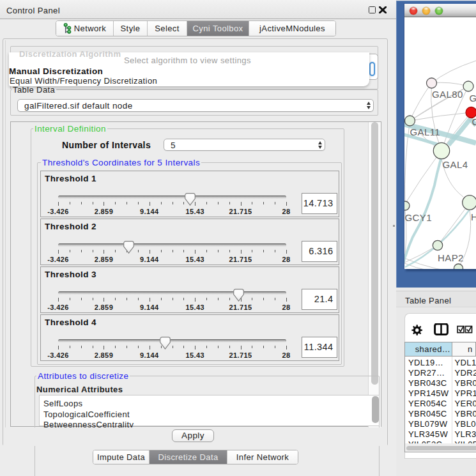 The image size is (476, 476). What do you see at coordinates (451, 258) in the screenshot?
I see `svg-text: HAP2` at bounding box center [451, 258].